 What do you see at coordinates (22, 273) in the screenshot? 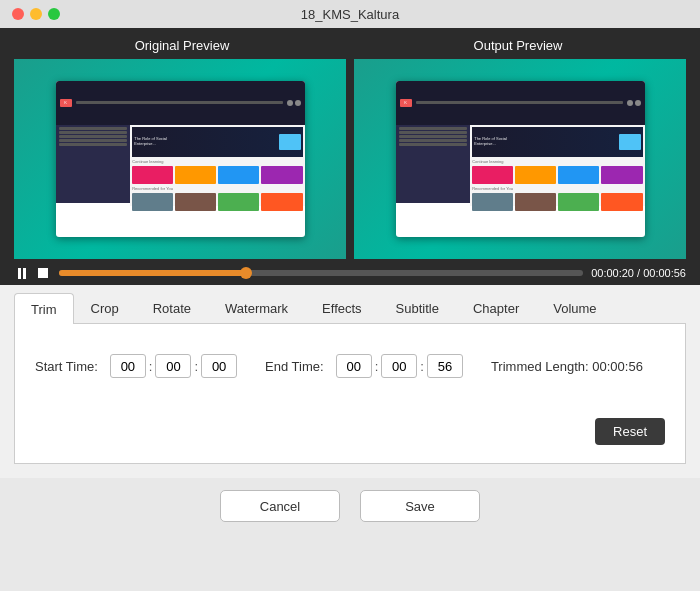
I see `pause-button` at bounding box center [22, 273].